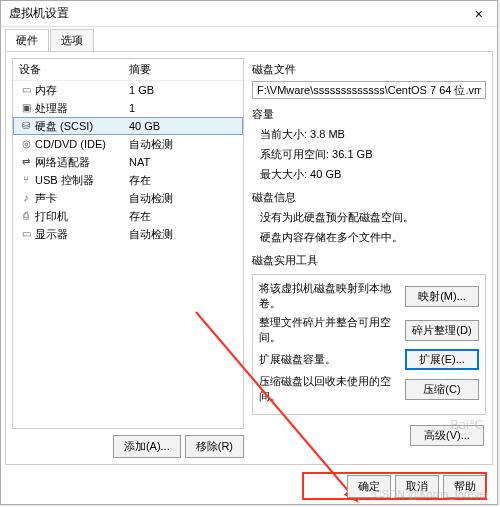 This screenshot has height=507, width=500. I want to click on advanced-row: 高级(V)..., so click(369, 436).